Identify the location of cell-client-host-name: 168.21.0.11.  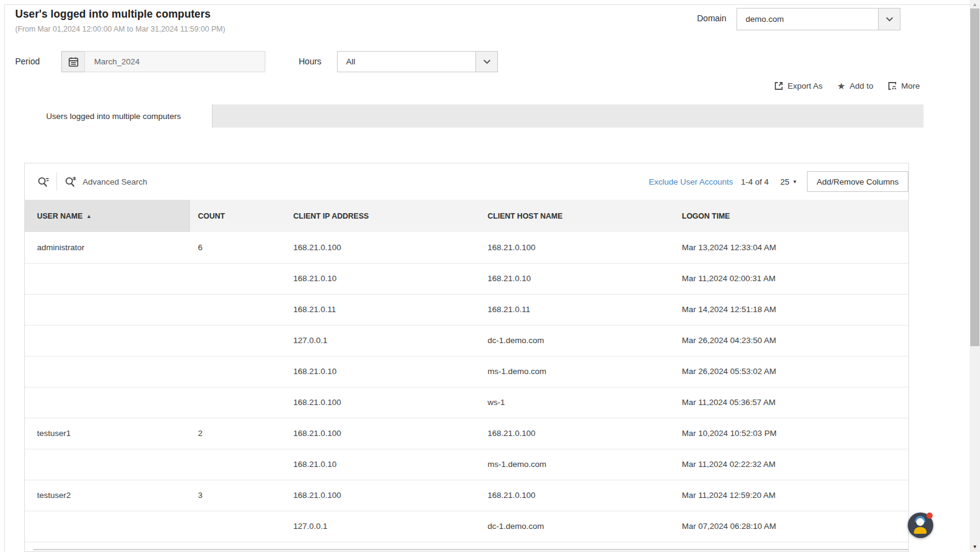
(577, 310).